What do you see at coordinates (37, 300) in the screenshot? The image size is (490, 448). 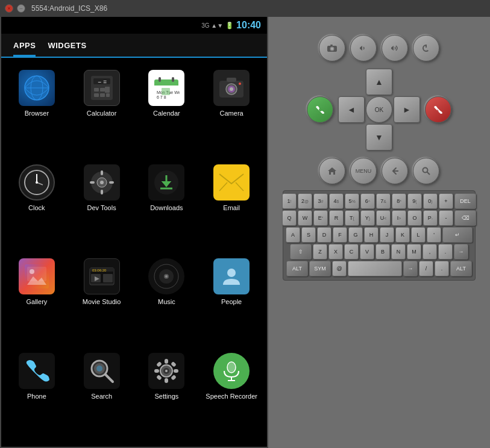 I see `app-item-gallery: Gallery` at bounding box center [37, 300].